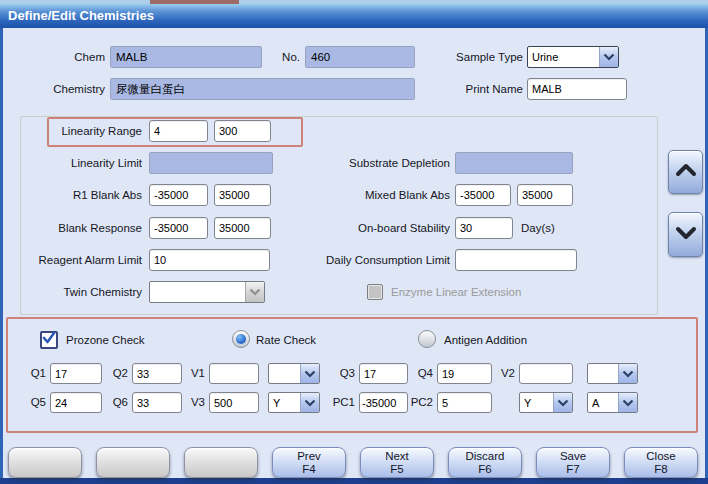  I want to click on mixed-blank-abs-high-input, so click(545, 195).